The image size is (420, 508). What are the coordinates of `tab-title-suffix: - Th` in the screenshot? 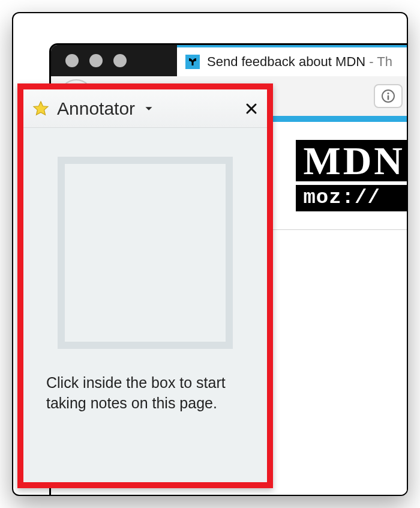 It's located at (379, 61).